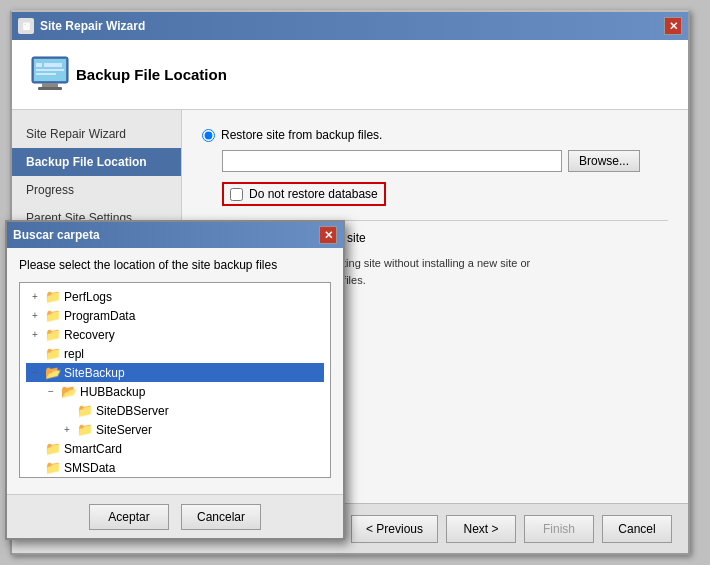 The height and width of the screenshot is (565, 710). What do you see at coordinates (236, 194) in the screenshot?
I see `do-not-restore-checkbox` at bounding box center [236, 194].